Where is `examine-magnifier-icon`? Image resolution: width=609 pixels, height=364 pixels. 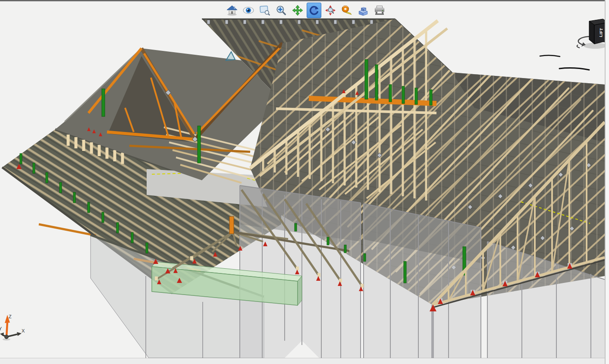
examine-magnifier-icon is located at coordinates (330, 10).